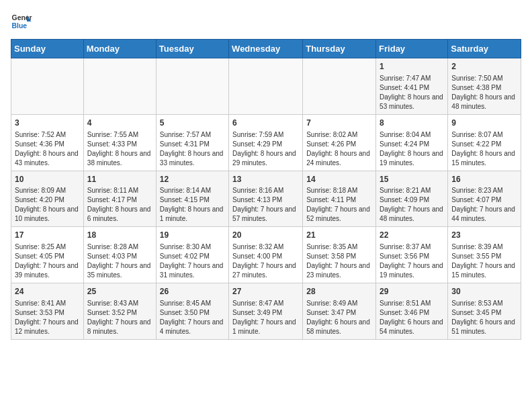  Describe the element at coordinates (484, 205) in the screenshot. I see `day-info: Sunrise: 8:23 AMSunset: 4:07 PMDaylight:…` at that location.